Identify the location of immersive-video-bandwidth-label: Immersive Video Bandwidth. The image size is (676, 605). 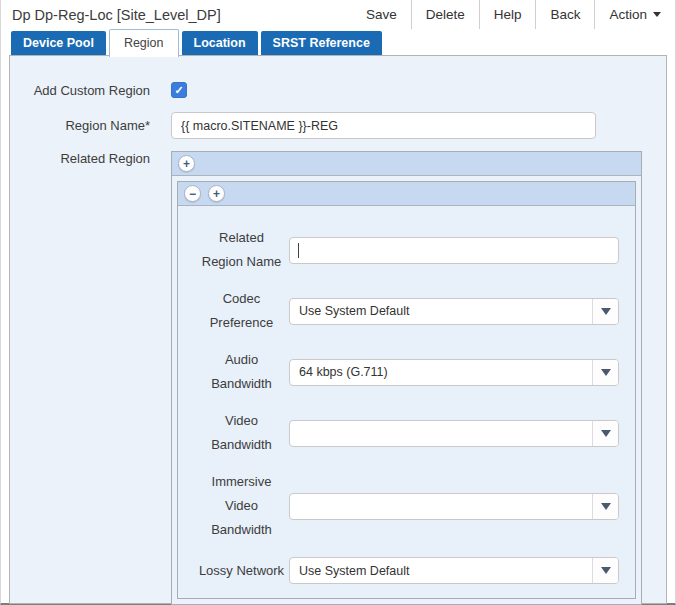
(242, 506).